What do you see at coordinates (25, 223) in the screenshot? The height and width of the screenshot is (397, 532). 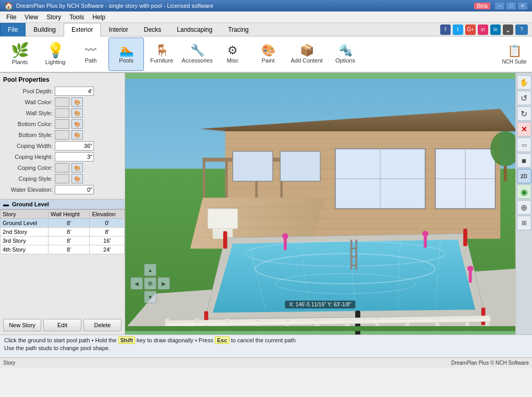 I see `story-name: Ground Level` at bounding box center [25, 223].